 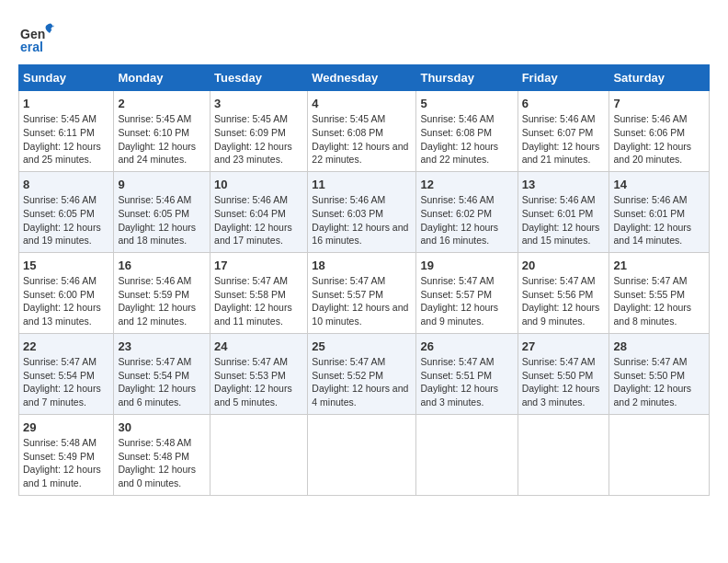 What do you see at coordinates (364, 293) in the screenshot?
I see `calendar-week-row: 15Sunrise: 5:46 AMSunset: 6:00 PMDayligh…` at bounding box center [364, 293].